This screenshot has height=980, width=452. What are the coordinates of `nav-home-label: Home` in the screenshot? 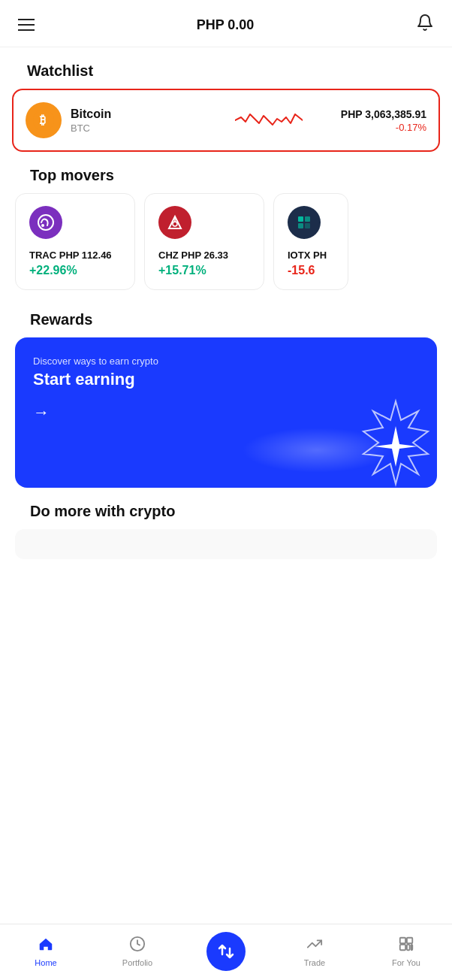 It's located at (45, 963).